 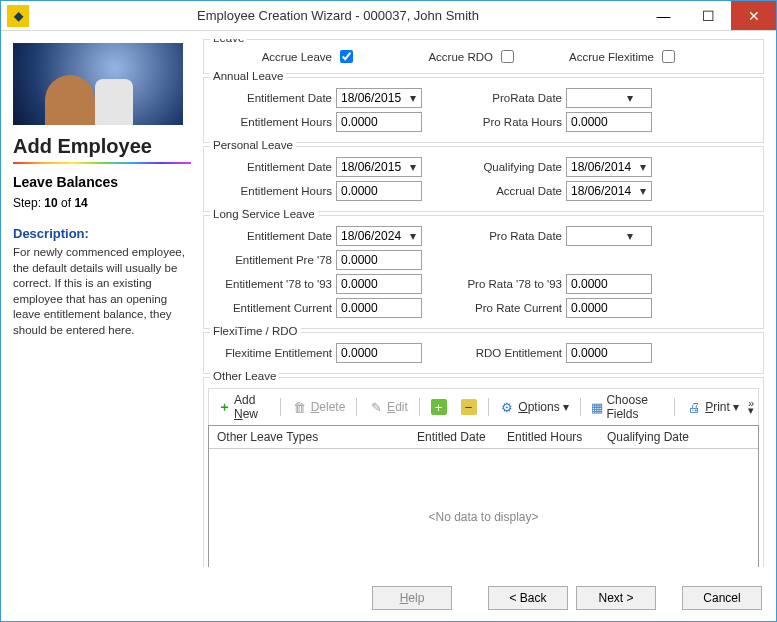 What do you see at coordinates (319, 407) in the screenshot?
I see `delete-button: 🗑Delete` at bounding box center [319, 407].